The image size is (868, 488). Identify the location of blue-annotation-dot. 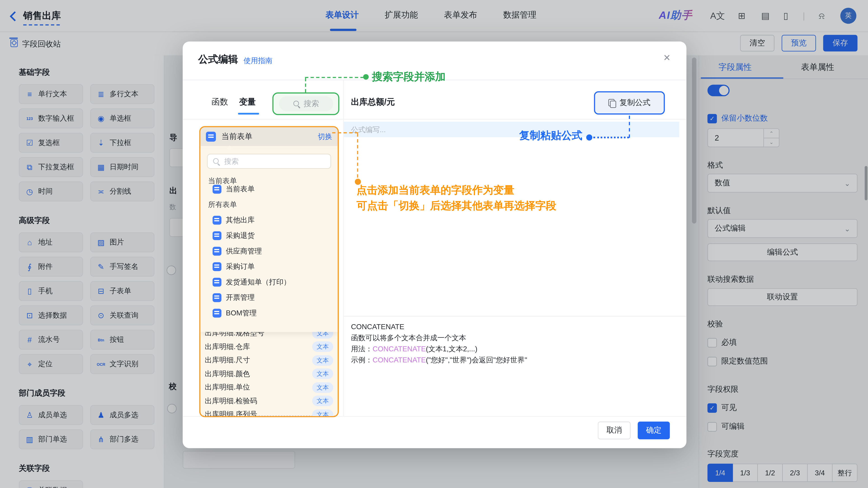
(589, 137).